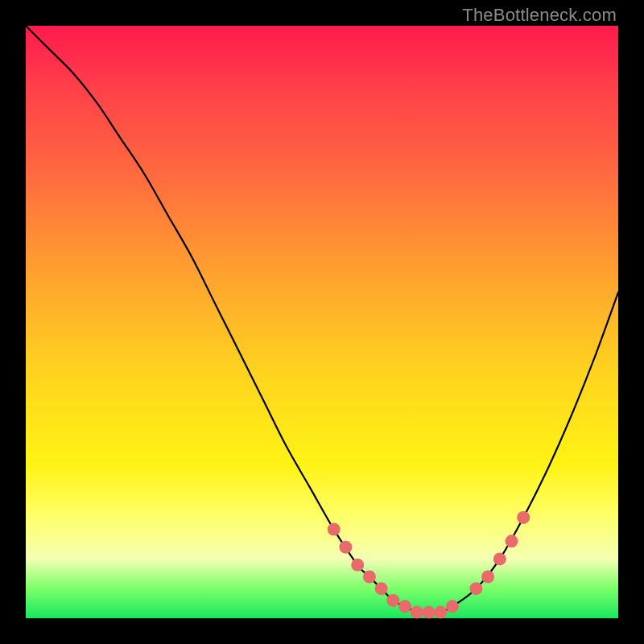 The height and width of the screenshot is (644, 644). I want to click on attribution-text: TheBottleneck.com, so click(539, 15).